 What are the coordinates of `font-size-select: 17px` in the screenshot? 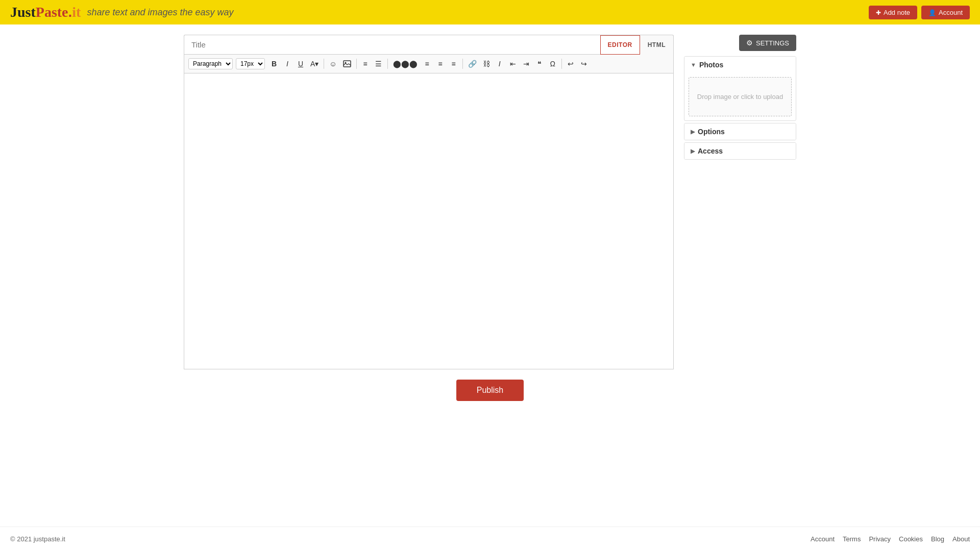 It's located at (250, 64).